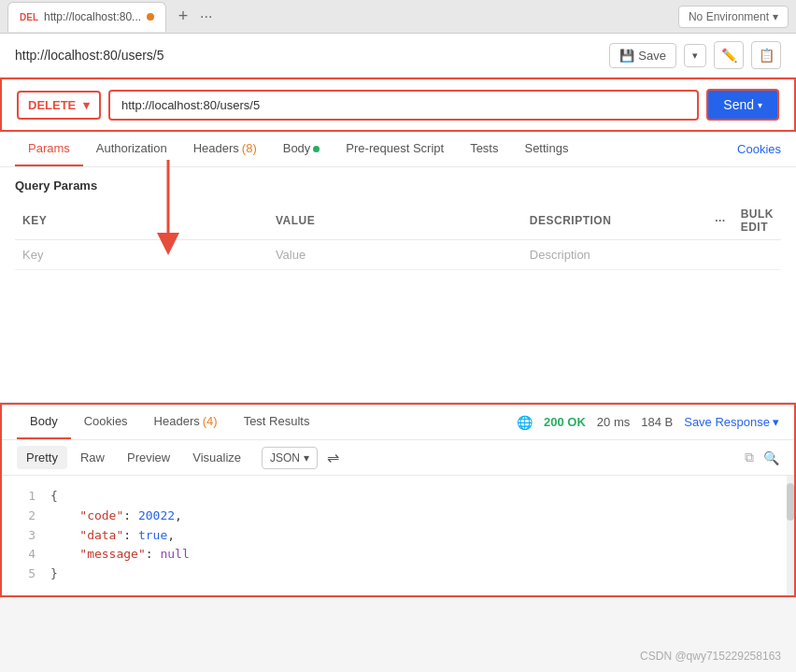  What do you see at coordinates (613, 422) in the screenshot?
I see `response-time: 20 ms` at bounding box center [613, 422].